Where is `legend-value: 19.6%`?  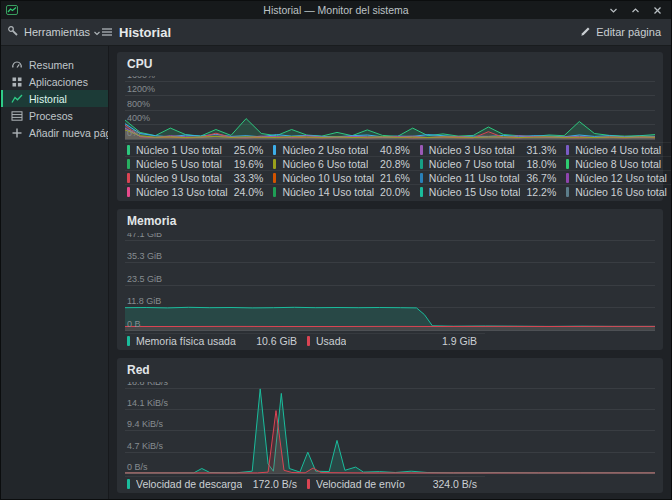 legend-value: 19.6% is located at coordinates (246, 164).